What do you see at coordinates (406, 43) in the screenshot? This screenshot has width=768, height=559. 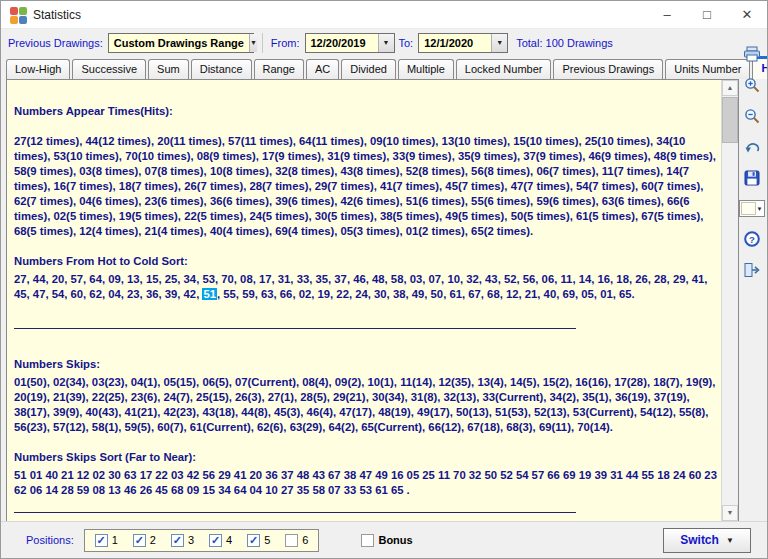 I see `to-label: To:` at bounding box center [406, 43].